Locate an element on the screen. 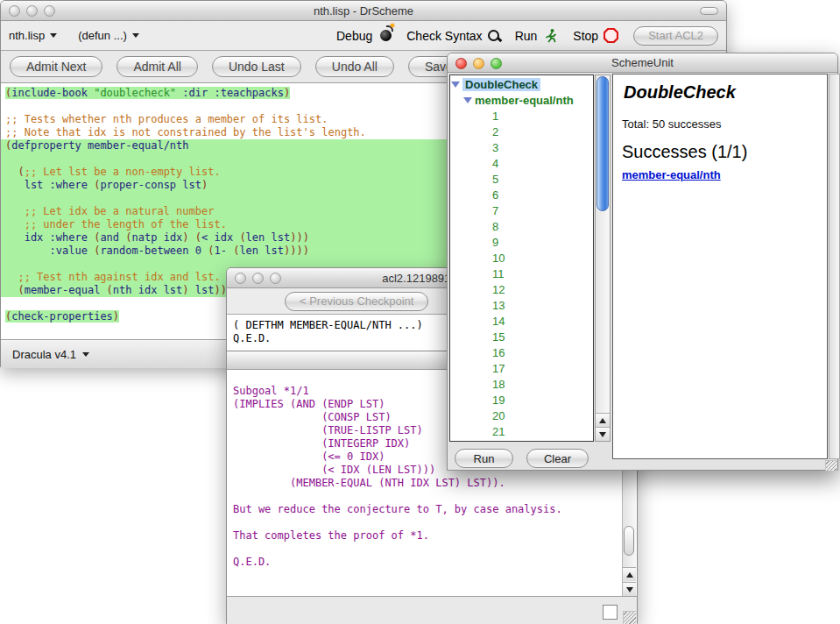  tree-item-case-12: 12 is located at coordinates (522, 289).